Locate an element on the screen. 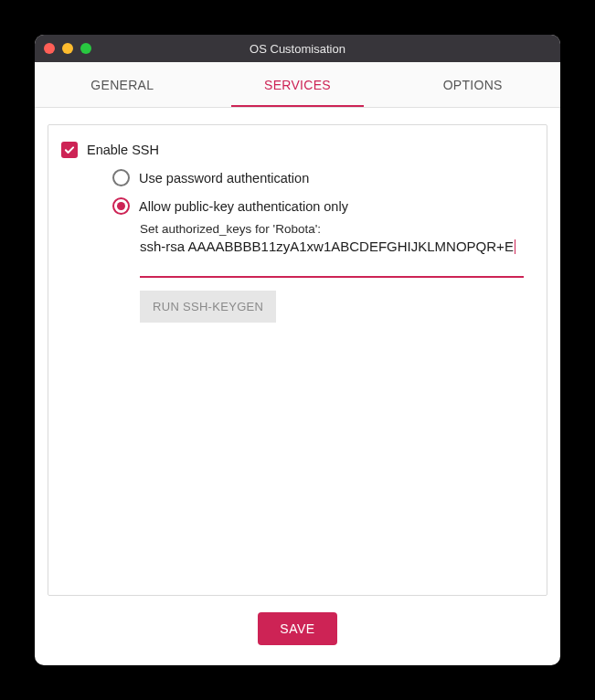  authorized-keys-value: ssh-rsa AAAABBBB11zyA1xw1ABCDEFGHIJKLMNO… is located at coordinates (327, 247).